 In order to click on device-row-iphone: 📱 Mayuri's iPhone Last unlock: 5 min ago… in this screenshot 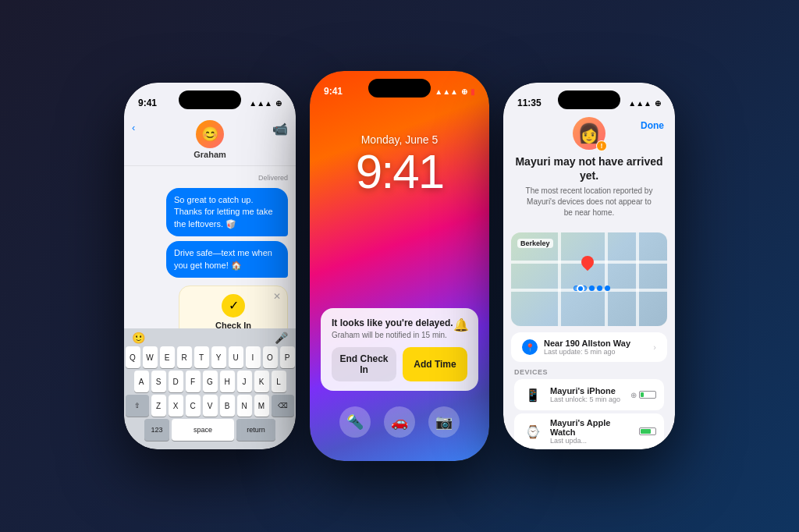, I will do `click(589, 395)`.